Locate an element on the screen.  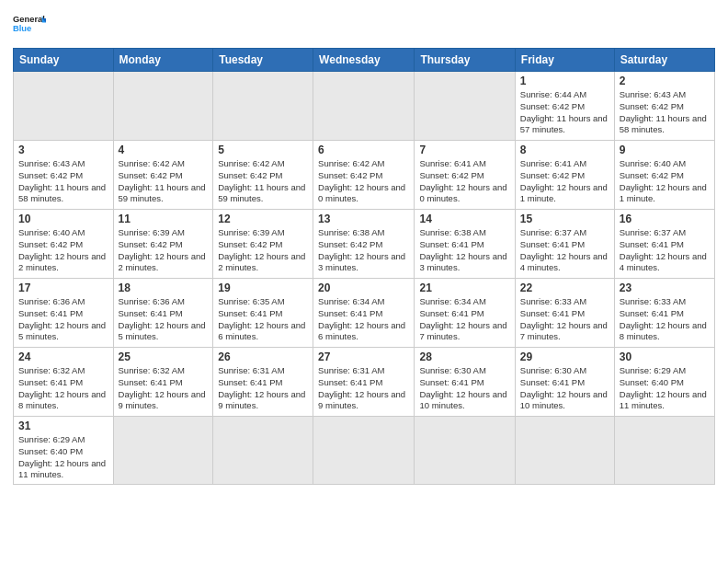
calendar-day-cell: 24Sunrise: 6:32 AM Sunset: 6:41 PM Dayli… is located at coordinates (64, 383).